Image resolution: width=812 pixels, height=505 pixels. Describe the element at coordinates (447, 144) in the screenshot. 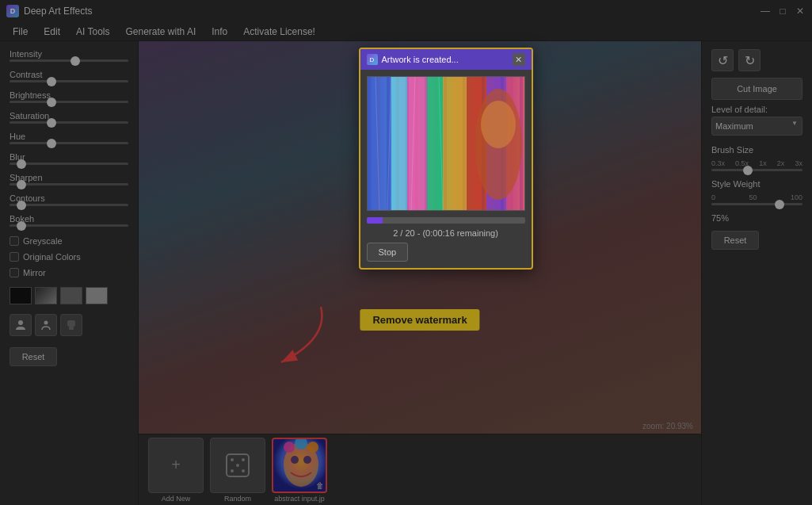

I see `preview-svg` at that location.